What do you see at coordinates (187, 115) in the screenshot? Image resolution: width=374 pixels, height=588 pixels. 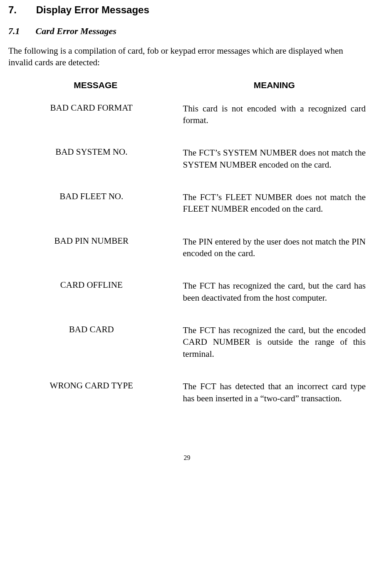 I see `table-row: BAD CARD FORMAT This card is not encoded…` at bounding box center [187, 115].